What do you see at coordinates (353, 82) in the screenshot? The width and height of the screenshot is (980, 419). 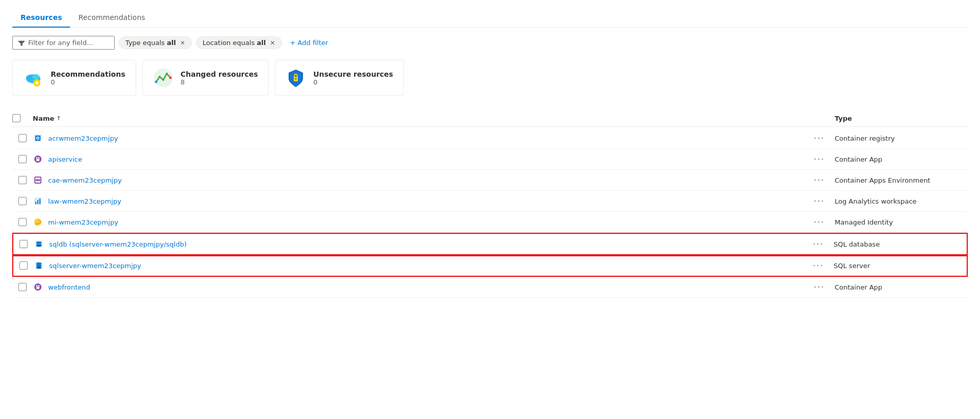 I see `unsecure-resources-card-count: 0` at bounding box center [353, 82].